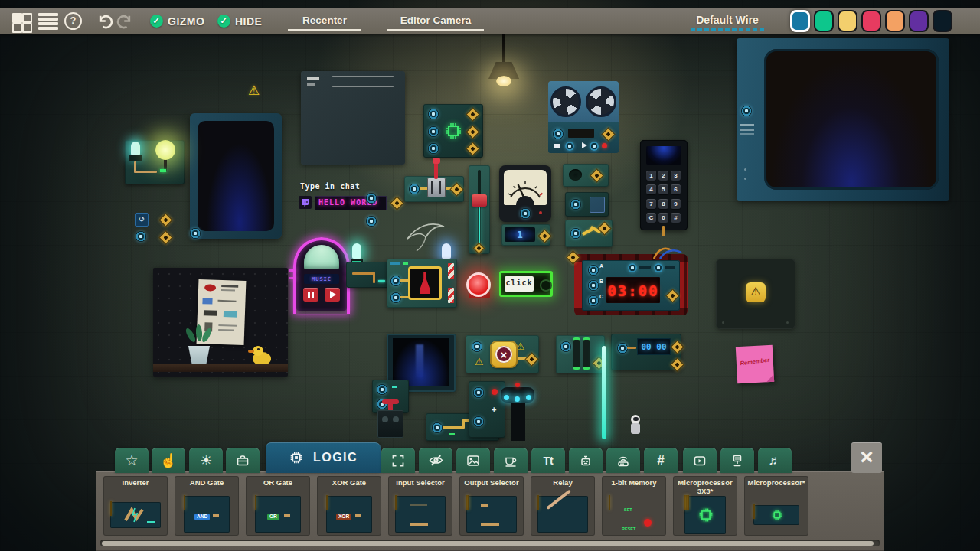 Image resolution: width=980 pixels, height=551 pixels. What do you see at coordinates (504, 61) in the screenshot?
I see `hanging-lamp` at bounding box center [504, 61].